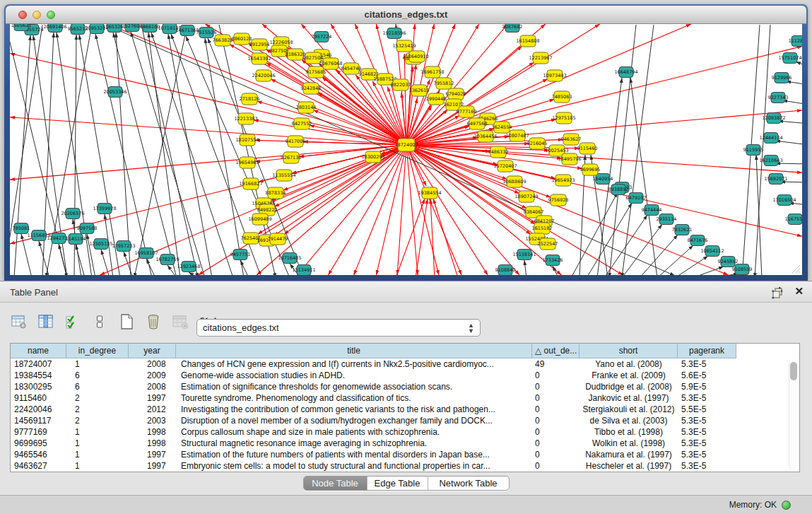  I want to click on network-node: 16958107, so click(146, 253).